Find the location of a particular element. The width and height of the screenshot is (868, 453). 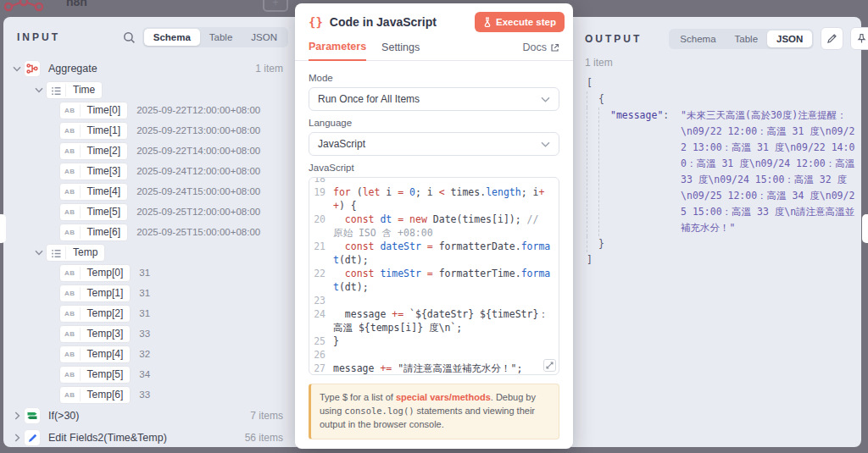

tab-output-json: JSON is located at coordinates (790, 39).